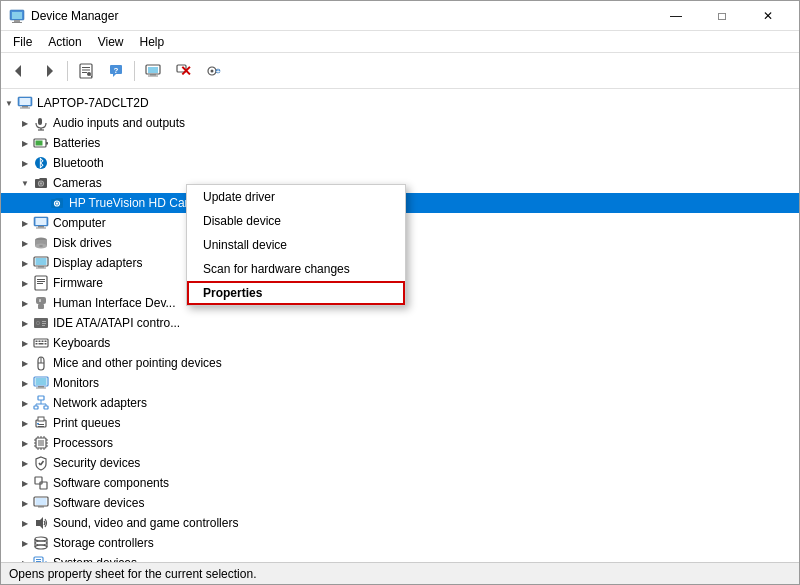 This screenshot has height=585, width=800. I want to click on camera-expand-placeholder, so click(41, 203).